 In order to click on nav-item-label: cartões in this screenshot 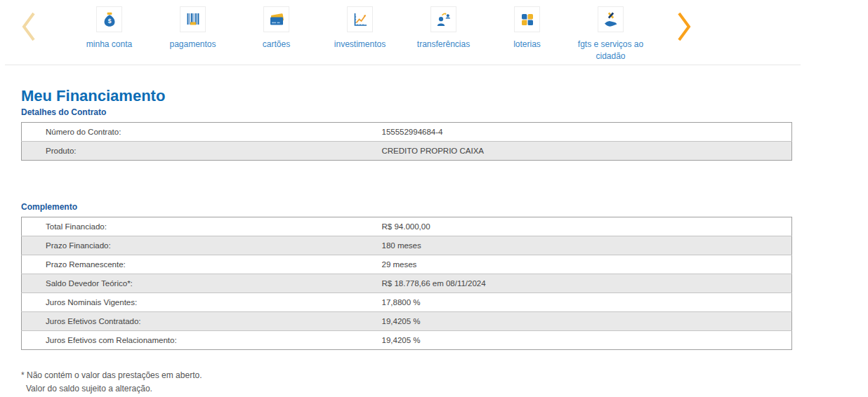, I will do `click(277, 45)`.